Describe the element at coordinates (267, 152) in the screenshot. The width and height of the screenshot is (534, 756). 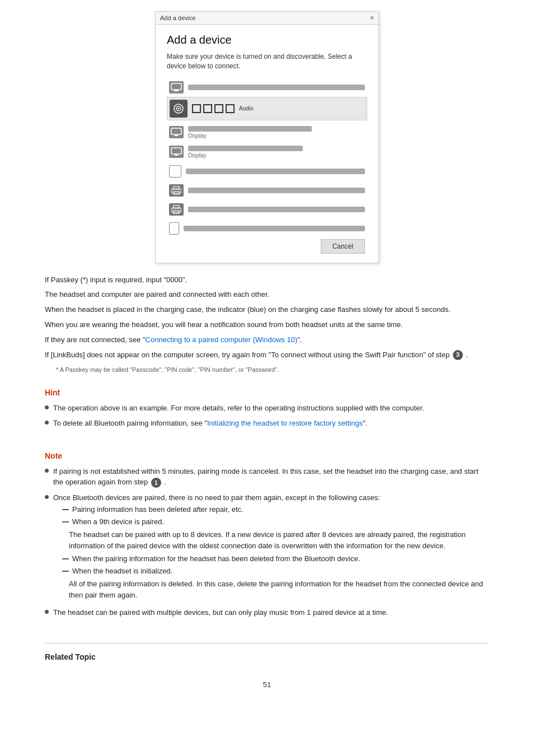
I see `device-item-display2: Display` at that location.